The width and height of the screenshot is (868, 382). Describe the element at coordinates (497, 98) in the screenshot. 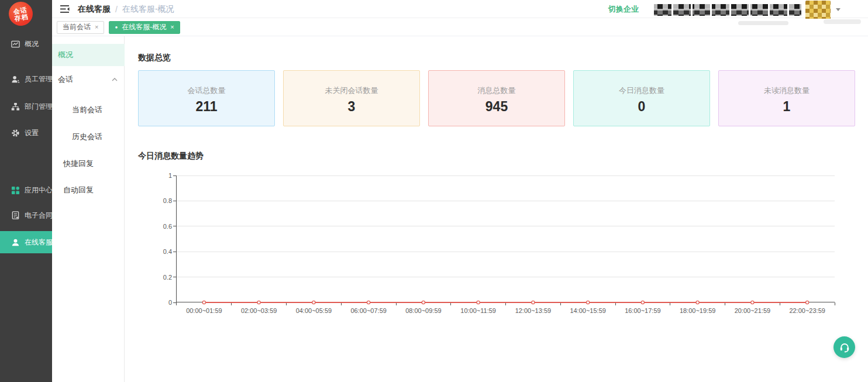

I see `stat-card-total-messages: 消息总数量 945` at that location.